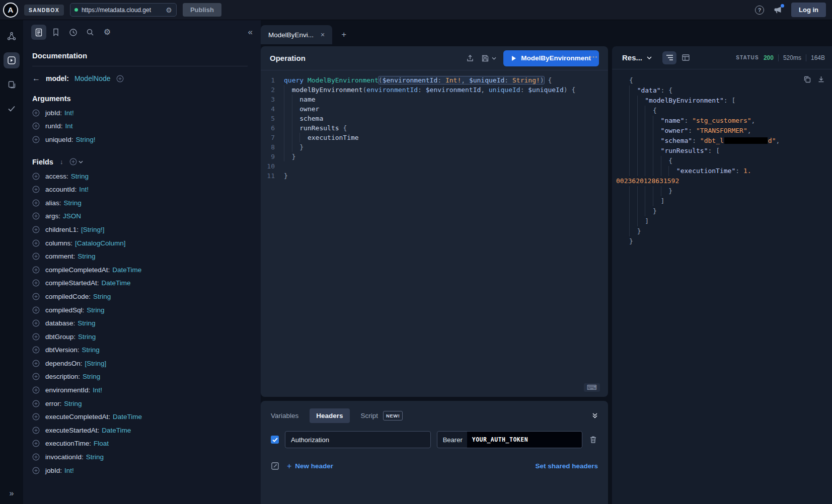 This screenshot has width=832, height=504. Describe the element at coordinates (344, 35) in the screenshot. I see `new-tab-button: +` at that location.